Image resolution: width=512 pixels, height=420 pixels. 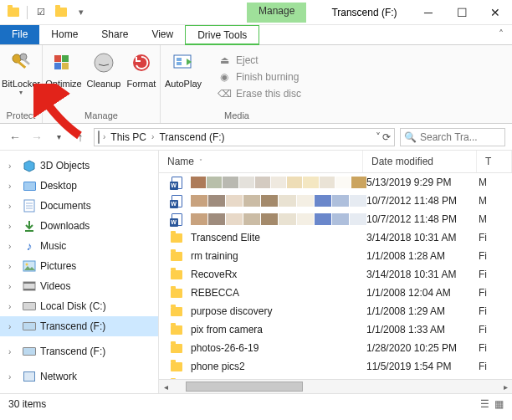 What do you see at coordinates (485, 404) in the screenshot?
I see `details-view-button: ☰` at bounding box center [485, 404].